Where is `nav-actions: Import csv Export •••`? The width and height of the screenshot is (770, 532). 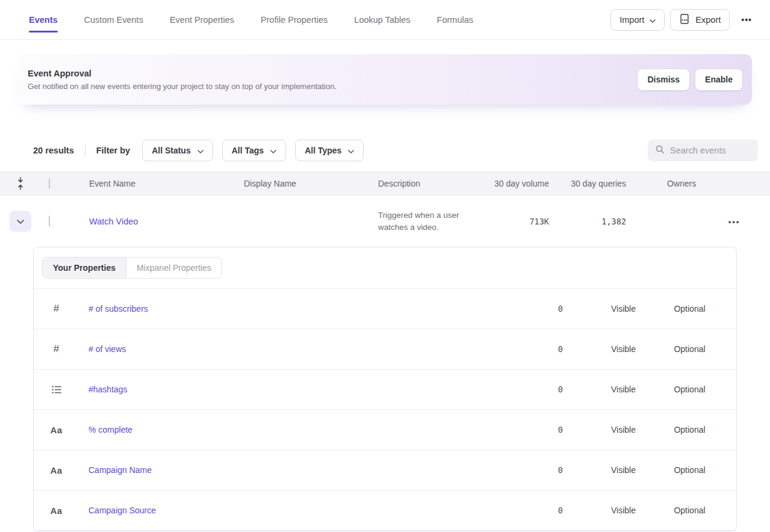
nav-actions: Import csv Export ••• is located at coordinates (684, 20).